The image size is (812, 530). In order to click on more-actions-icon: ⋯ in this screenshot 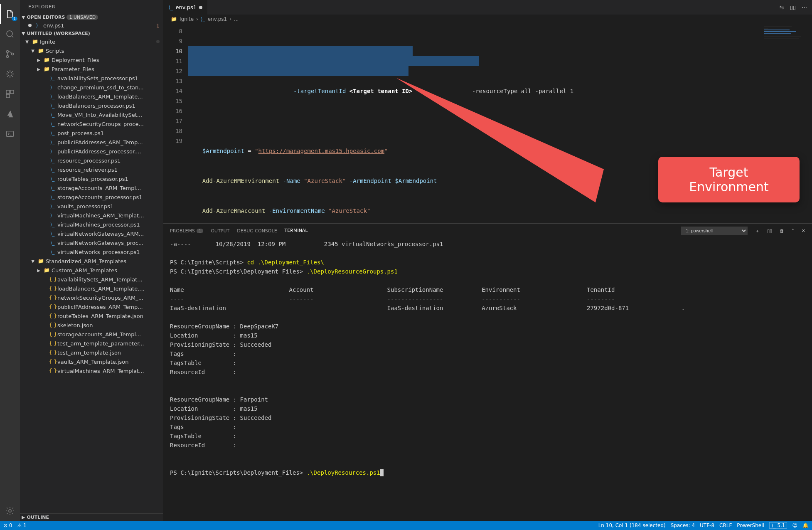, I will do `click(805, 7)`.